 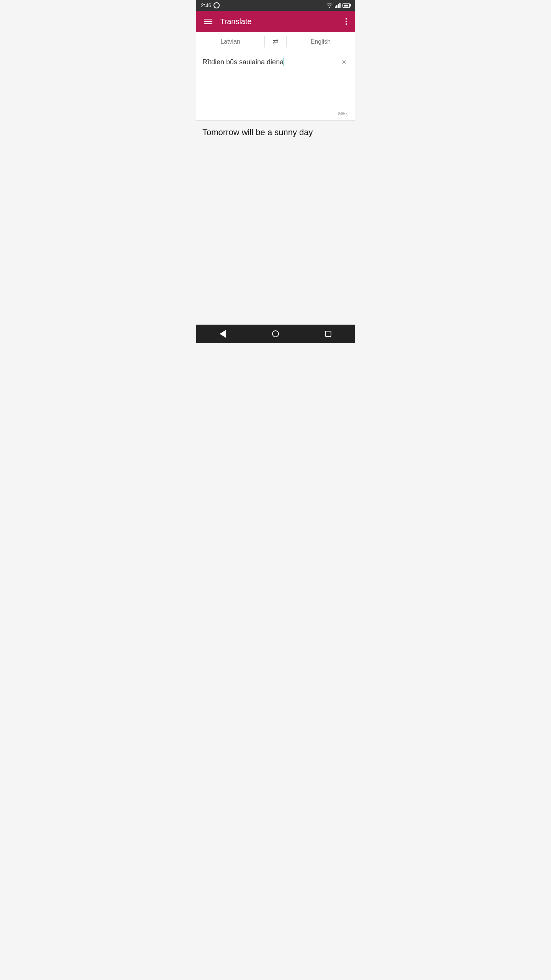 What do you see at coordinates (329, 5) in the screenshot?
I see `wifi-icon` at bounding box center [329, 5].